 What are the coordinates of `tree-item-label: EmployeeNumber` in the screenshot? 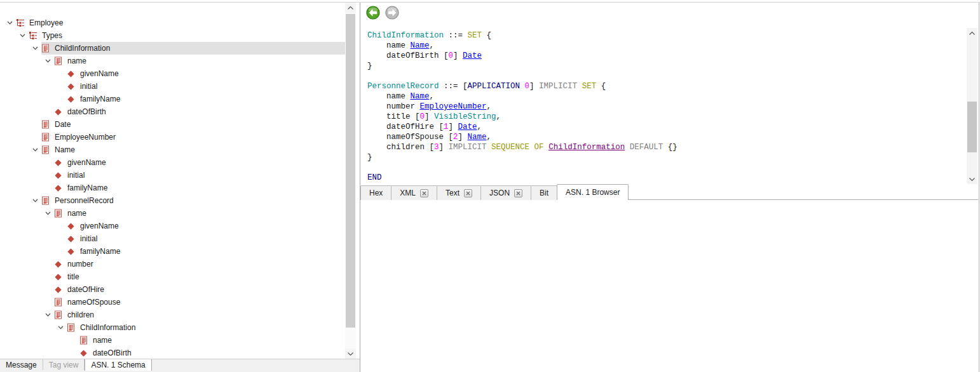 It's located at (85, 137).